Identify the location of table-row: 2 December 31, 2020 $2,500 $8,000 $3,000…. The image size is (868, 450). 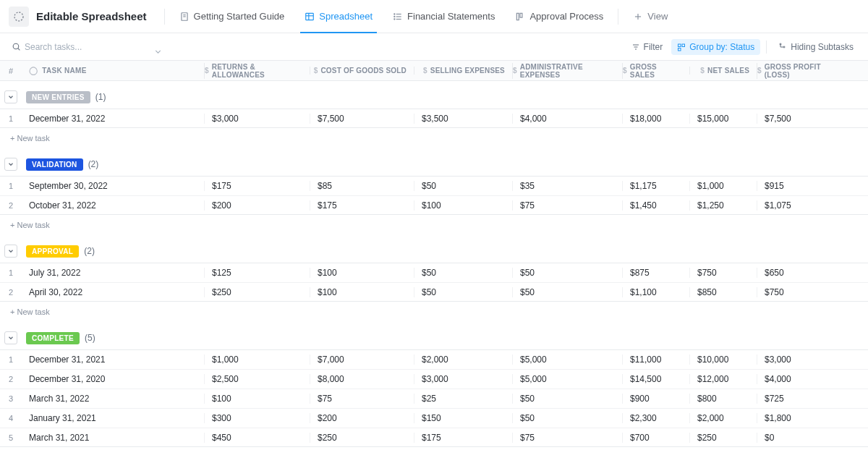
(434, 379).